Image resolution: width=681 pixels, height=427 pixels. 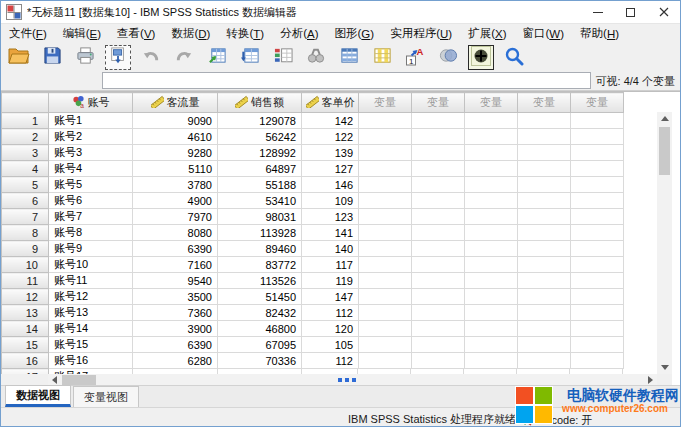 I want to click on redo-button, so click(x=184, y=58).